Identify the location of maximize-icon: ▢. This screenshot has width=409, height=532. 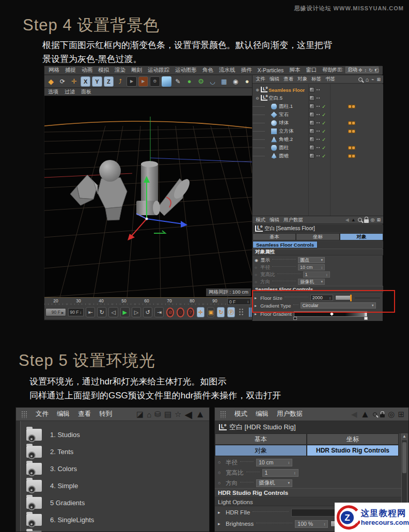
(377, 70).